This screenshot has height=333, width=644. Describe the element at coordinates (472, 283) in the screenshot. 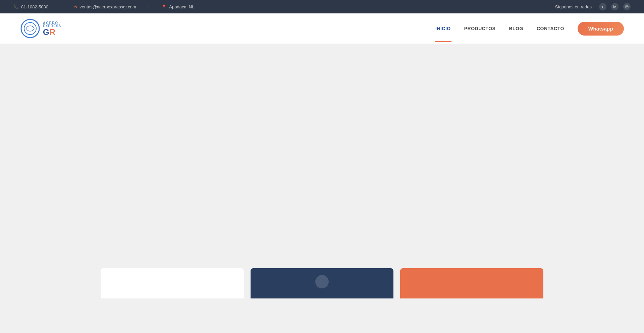

I see `card-orange` at that location.